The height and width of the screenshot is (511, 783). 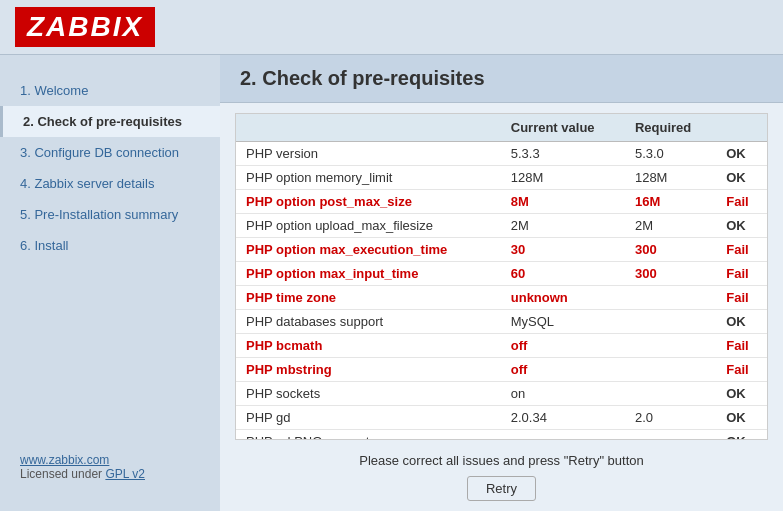 What do you see at coordinates (502, 394) in the screenshot?
I see `table-row: PHP socketsonOK` at bounding box center [502, 394].